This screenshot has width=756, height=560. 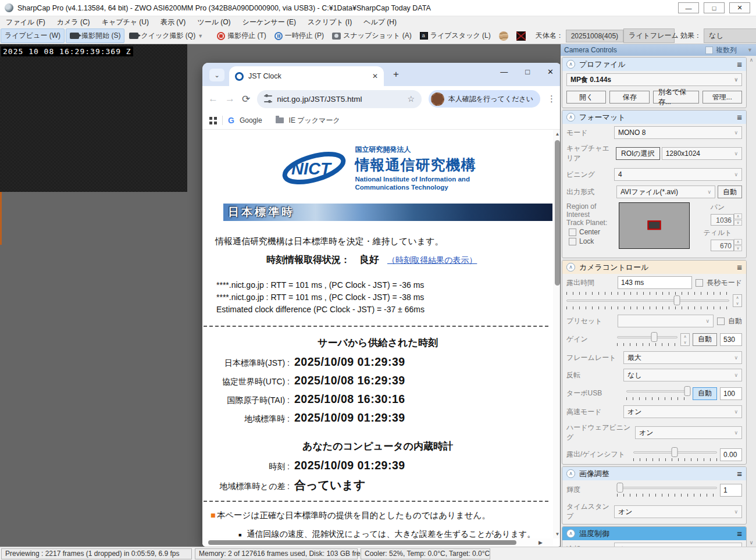 What do you see at coordinates (315, 121) in the screenshot?
I see `bookmark-ie-folder: IE ブックマーク` at bounding box center [315, 121].